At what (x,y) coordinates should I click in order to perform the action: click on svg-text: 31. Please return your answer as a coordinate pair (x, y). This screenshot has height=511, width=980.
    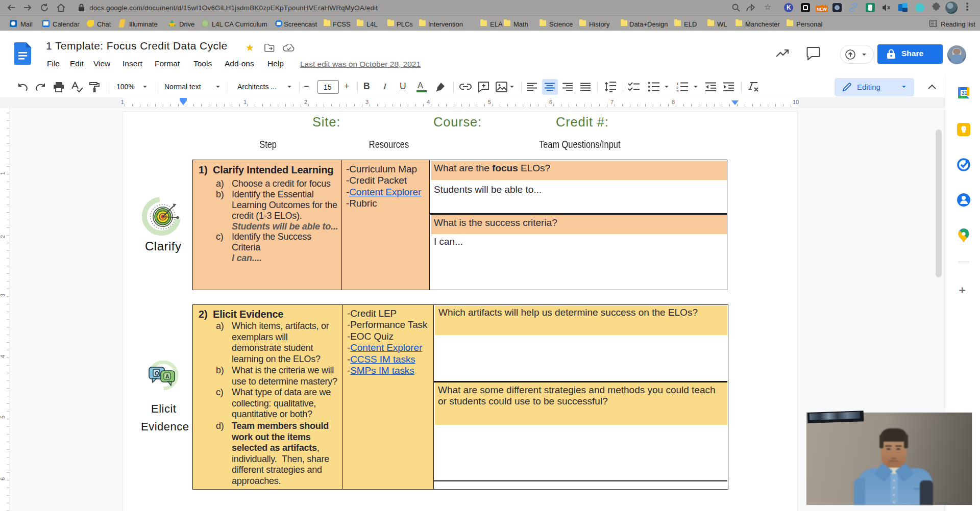
    Looking at the image, I should click on (965, 93).